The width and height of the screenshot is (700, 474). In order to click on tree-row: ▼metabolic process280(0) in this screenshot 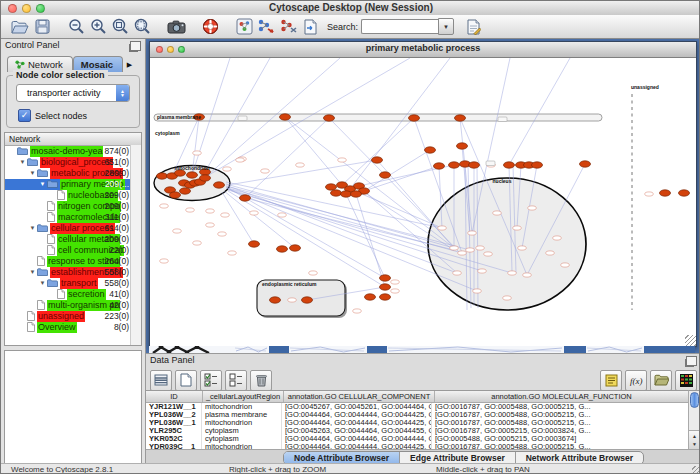, I will do `click(73, 174)`.